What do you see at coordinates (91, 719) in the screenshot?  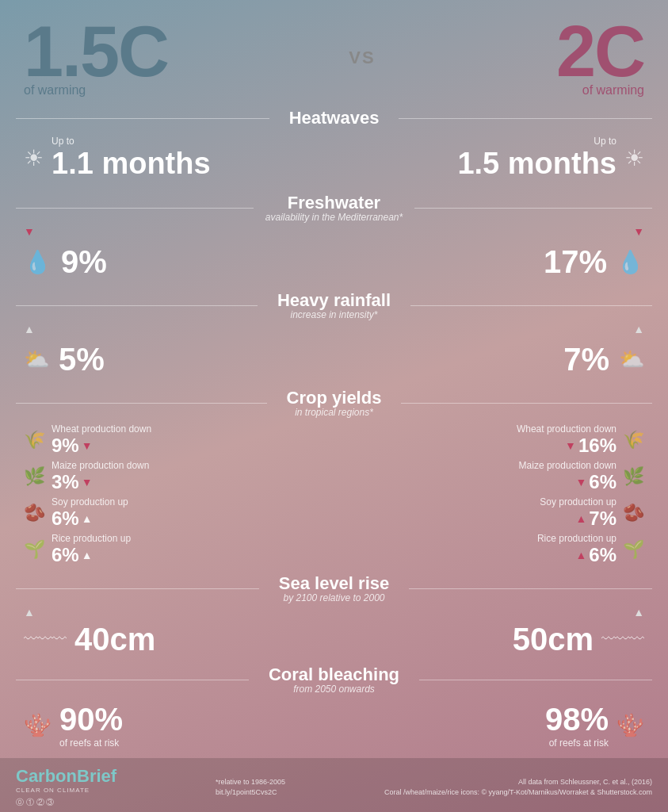 I see `coral-left-value: 90%` at bounding box center [91, 719].